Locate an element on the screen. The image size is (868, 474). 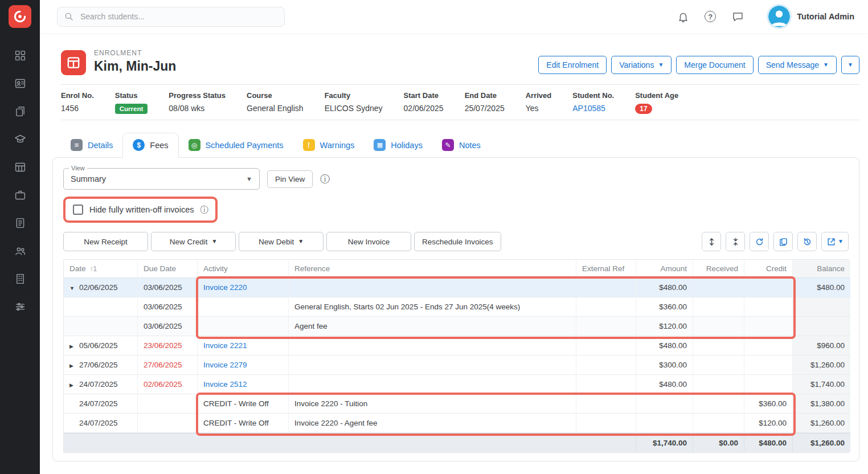
age-badge: 17 is located at coordinates (644, 109).